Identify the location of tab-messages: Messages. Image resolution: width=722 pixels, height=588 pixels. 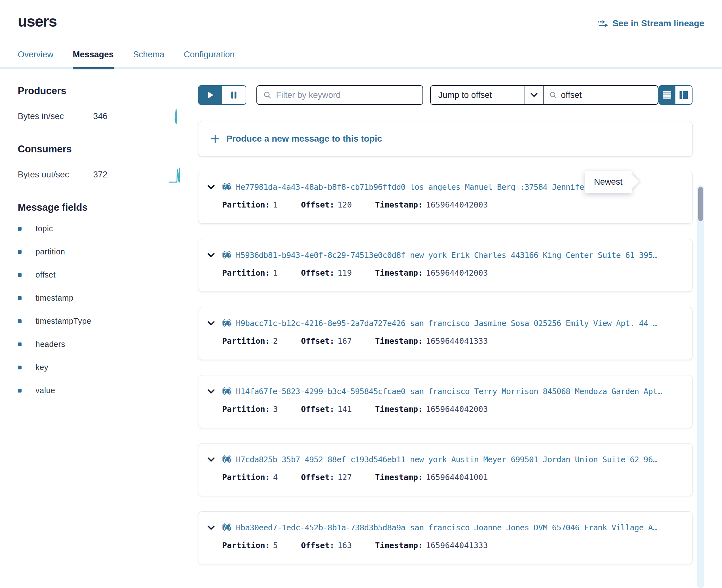
(94, 60).